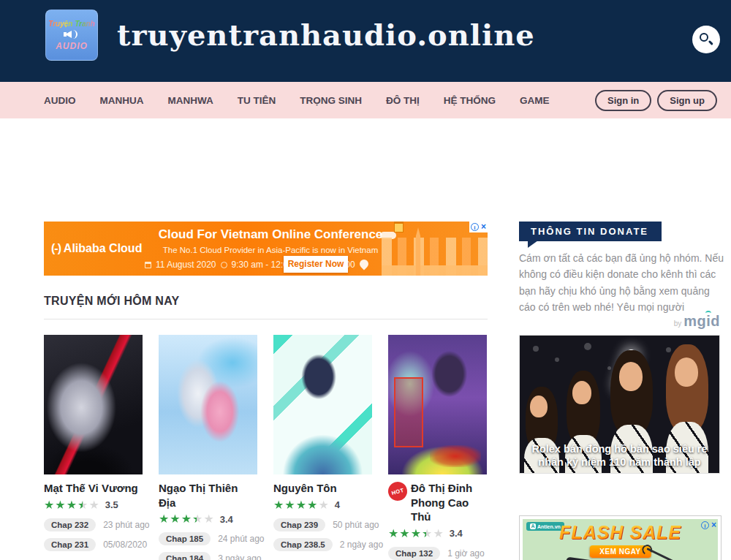  What do you see at coordinates (126, 525) in the screenshot?
I see `chapter-time: 23 phút ago` at bounding box center [126, 525].